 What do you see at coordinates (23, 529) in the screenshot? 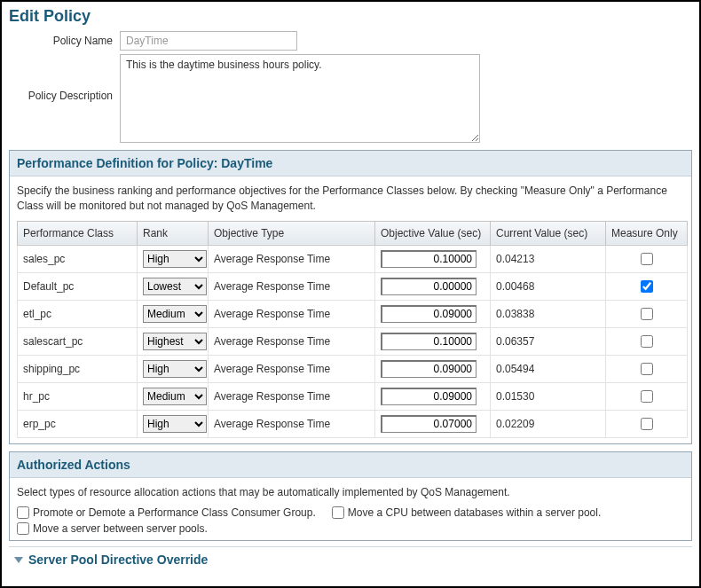
I see `move-server-checkbox` at bounding box center [23, 529].